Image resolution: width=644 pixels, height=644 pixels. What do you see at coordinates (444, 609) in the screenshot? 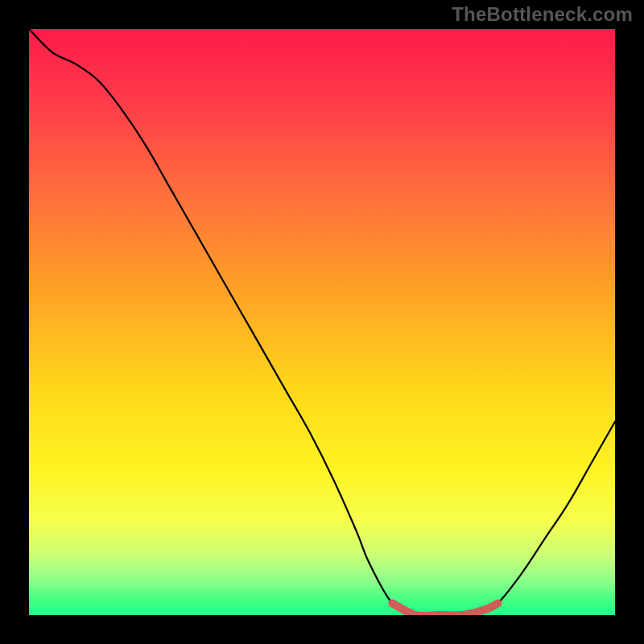
I see `optimal-range-highlight` at bounding box center [444, 609].